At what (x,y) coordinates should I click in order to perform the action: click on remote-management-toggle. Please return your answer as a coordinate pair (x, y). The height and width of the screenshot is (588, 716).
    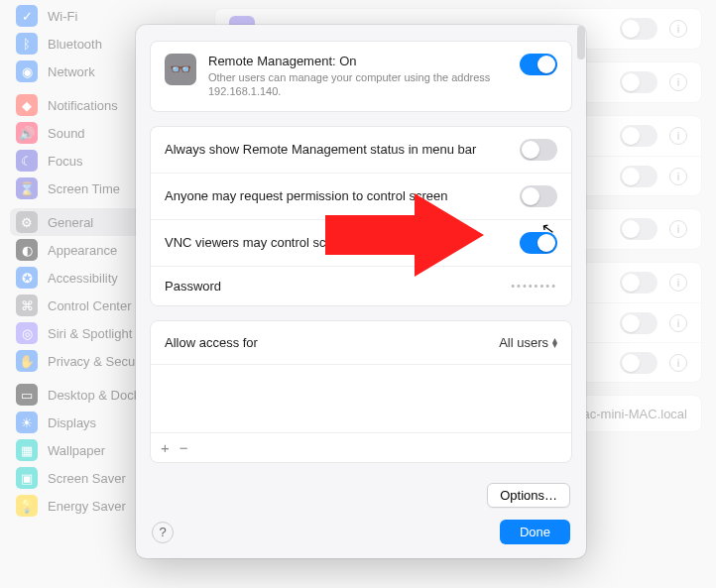
    Looking at the image, I should click on (538, 64).